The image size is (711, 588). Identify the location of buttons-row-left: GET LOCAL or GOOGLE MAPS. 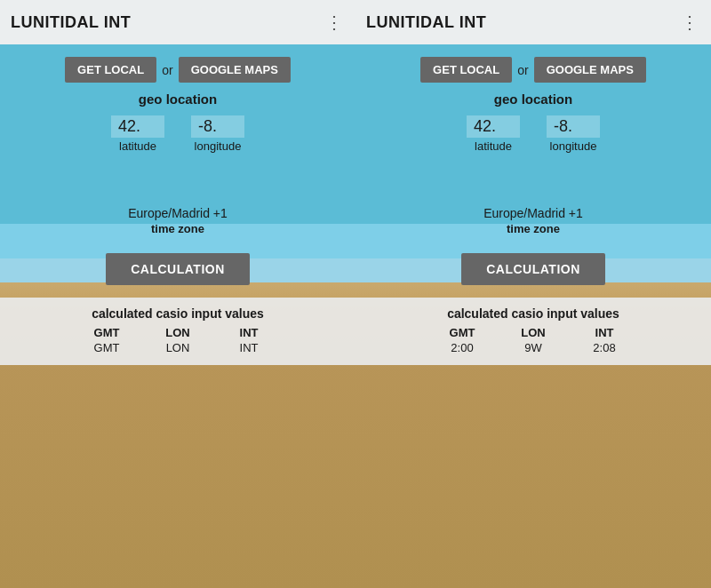
(178, 69).